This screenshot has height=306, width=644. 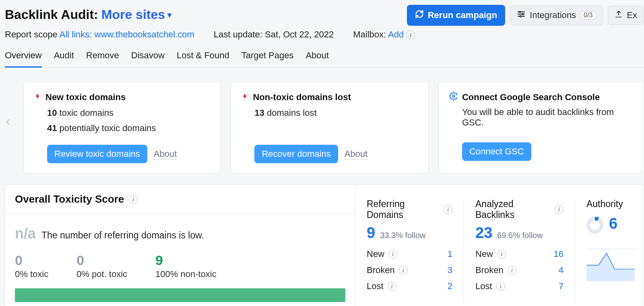 I want to click on card-title: Connect Google Search Console, so click(x=531, y=97).